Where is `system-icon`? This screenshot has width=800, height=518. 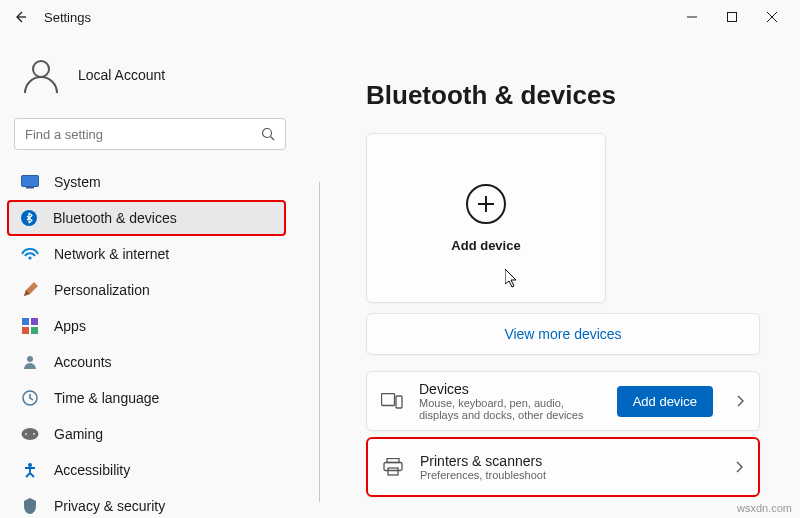
system-icon is located at coordinates (30, 182).